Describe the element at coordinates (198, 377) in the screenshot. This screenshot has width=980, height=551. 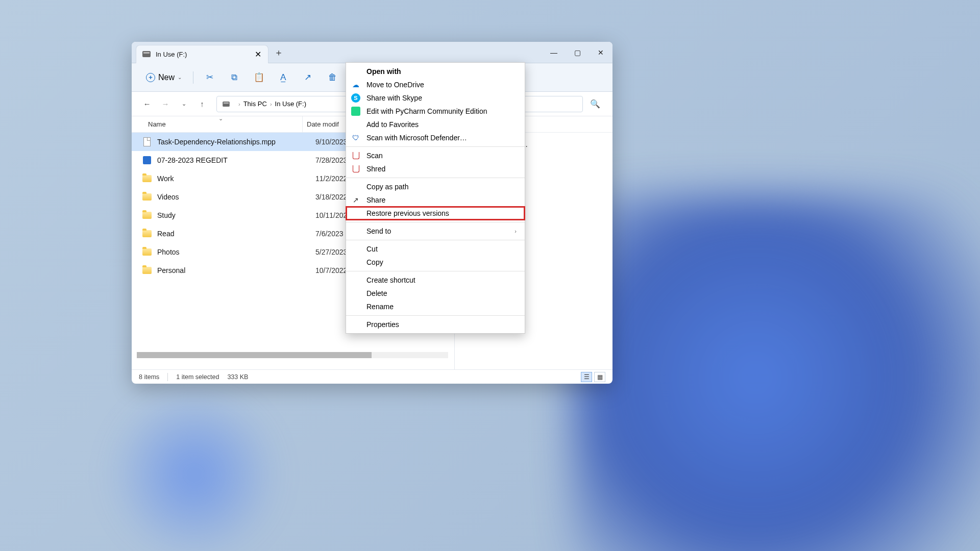
I see `status-selected: 1 item selected` at that location.